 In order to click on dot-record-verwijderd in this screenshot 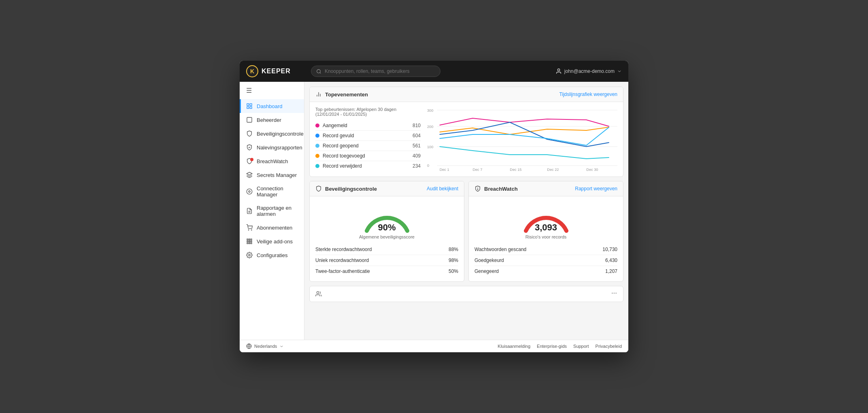, I will do `click(317, 166)`.